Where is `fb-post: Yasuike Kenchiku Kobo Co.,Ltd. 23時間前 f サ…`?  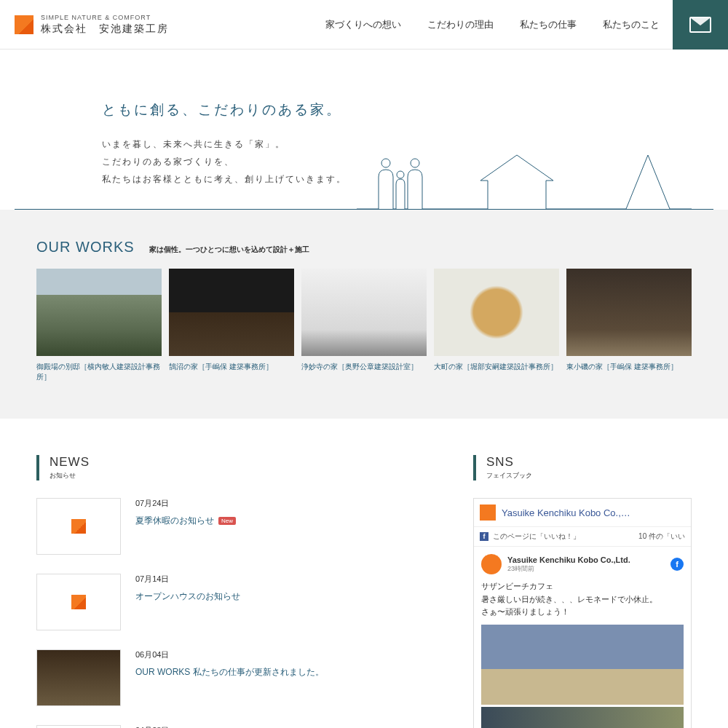 fb-post: Yasuike Kenchiku Kobo Co.,Ltd. 23時間前 f サ… is located at coordinates (582, 638).